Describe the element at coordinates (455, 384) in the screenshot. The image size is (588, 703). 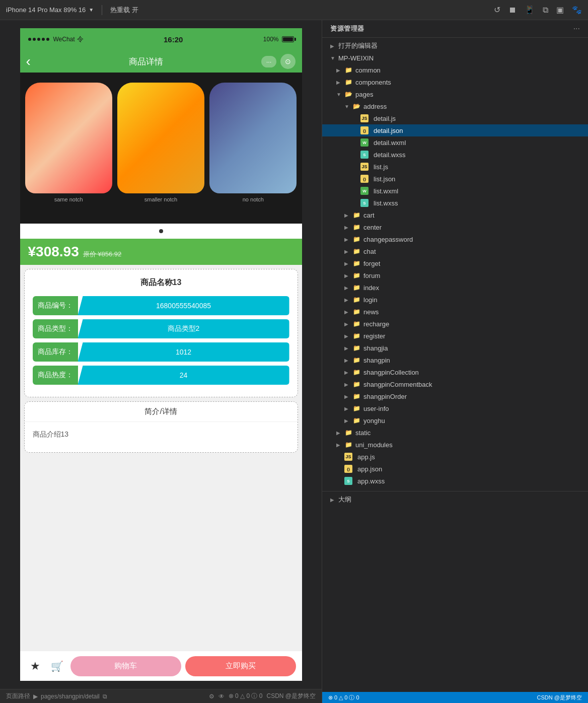
I see `folder-shangpin-commentback: ▶ 📁 shangpinCommentback` at that location.